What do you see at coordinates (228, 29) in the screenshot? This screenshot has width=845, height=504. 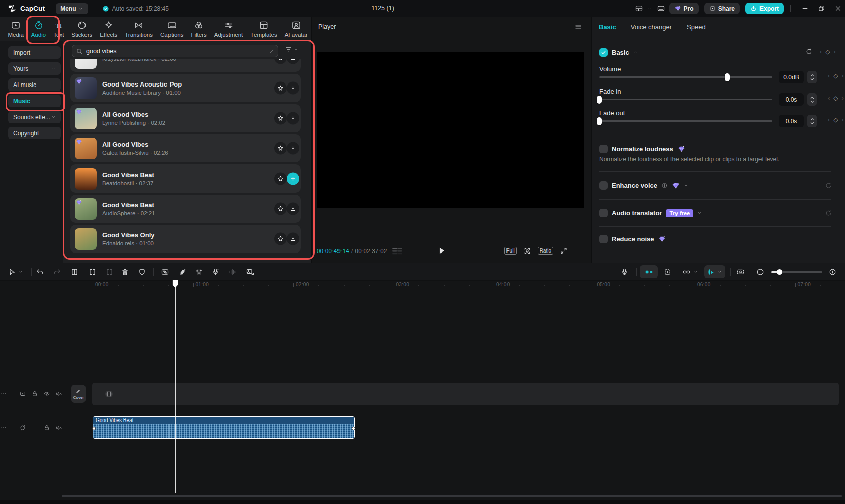 I see `ribbon-tab-adjustment: Adjustment` at bounding box center [228, 29].